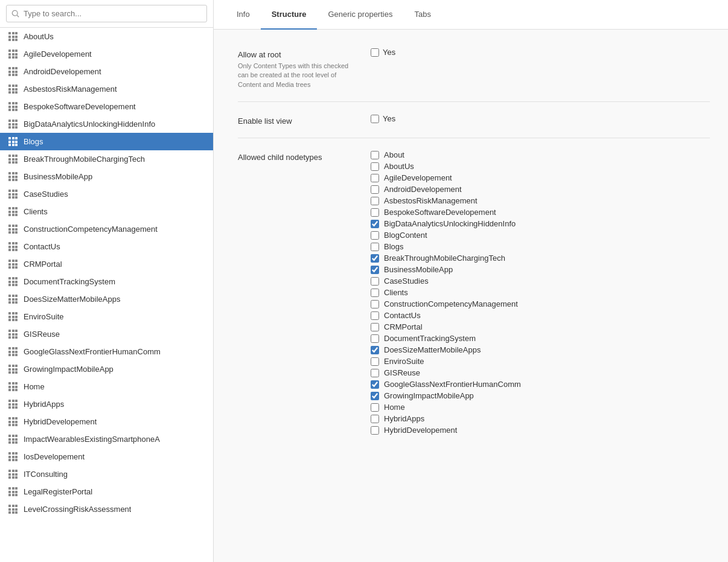  What do you see at coordinates (406, 281) in the screenshot?
I see `nodetype-label: CaseStudies` at bounding box center [406, 281].